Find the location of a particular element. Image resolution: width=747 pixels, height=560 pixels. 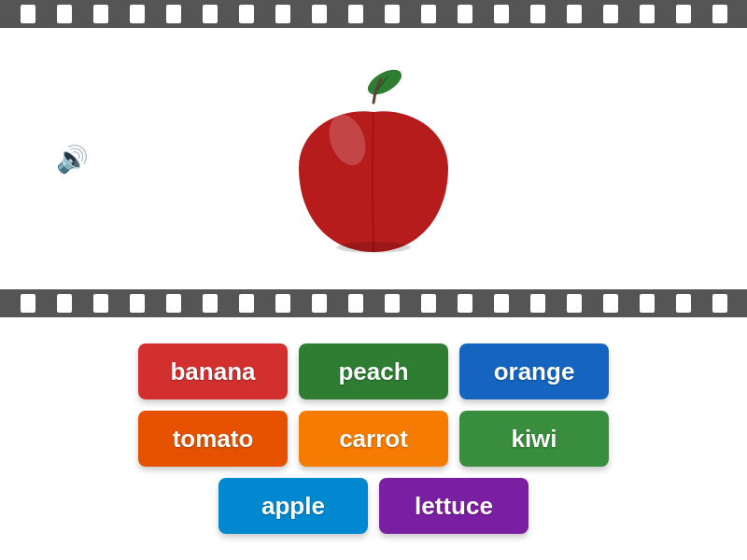

sound-button: 🔊 is located at coordinates (73, 159).